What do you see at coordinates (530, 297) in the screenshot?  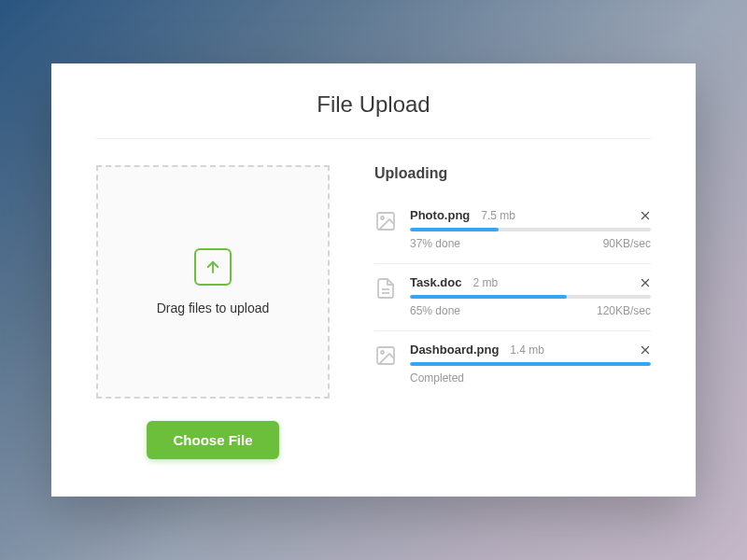 I see `file-body: Task.doc 2 mb 65% done 120KB/sec` at bounding box center [530, 297].